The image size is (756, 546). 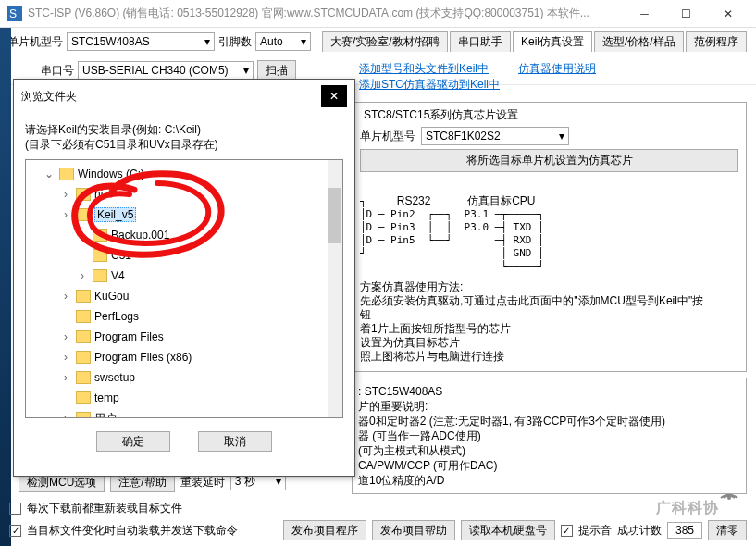 What do you see at coordinates (141, 235) in the screenshot?
I see `tree-item-label: Backup.001` at bounding box center [141, 235].